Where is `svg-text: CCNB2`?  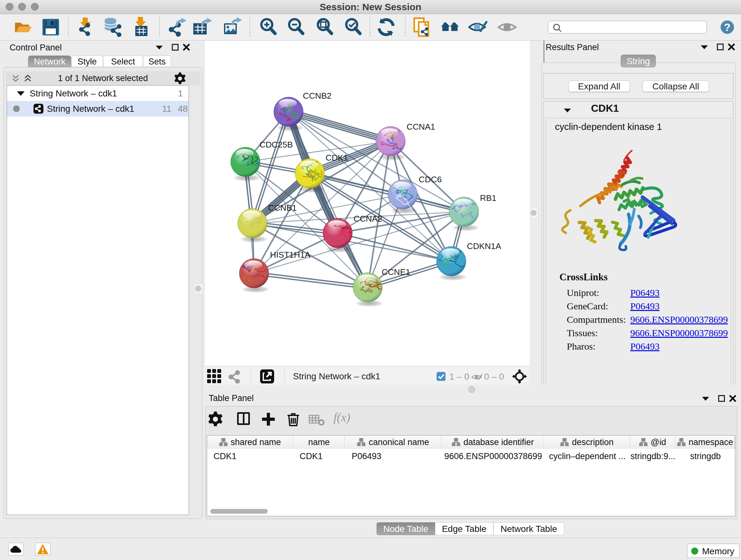 svg-text: CCNB2 is located at coordinates (317, 96).